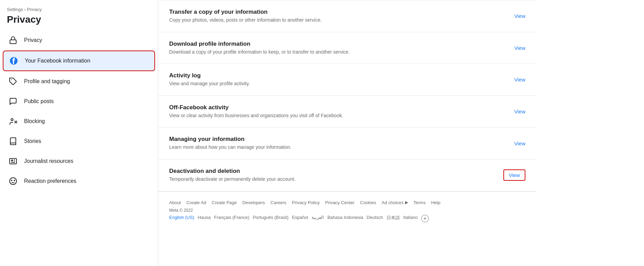 Image resolution: width=644 pixels, height=266 pixels. What do you see at coordinates (271, 219) in the screenshot?
I see `footer-lang-pt: Português (Brasil)` at bounding box center [271, 219].